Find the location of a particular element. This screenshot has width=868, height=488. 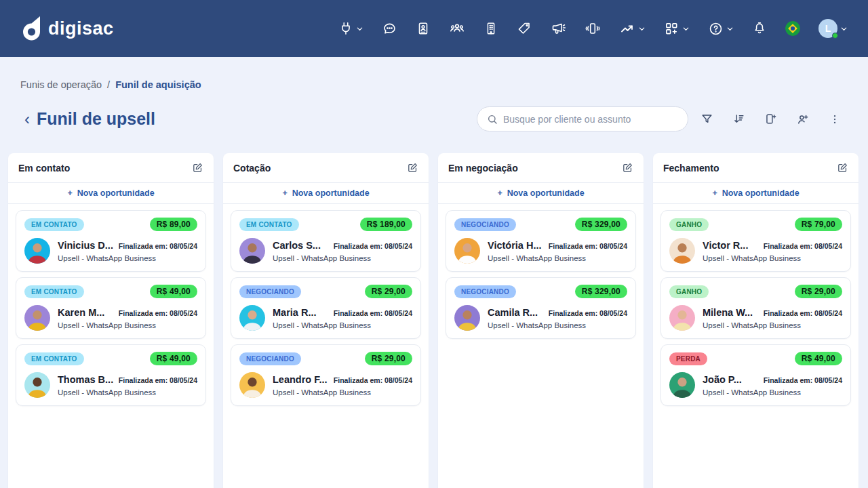

opportunity-card: NEGOCIANDO R$ 29,00 Leandro F... Finaliz… is located at coordinates (326, 375).